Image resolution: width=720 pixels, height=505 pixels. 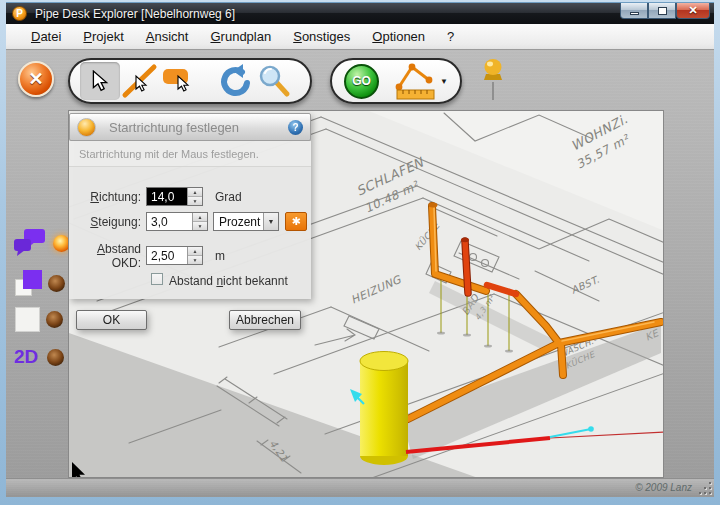 I want to click on cursor-icon, so click(x=100, y=81).